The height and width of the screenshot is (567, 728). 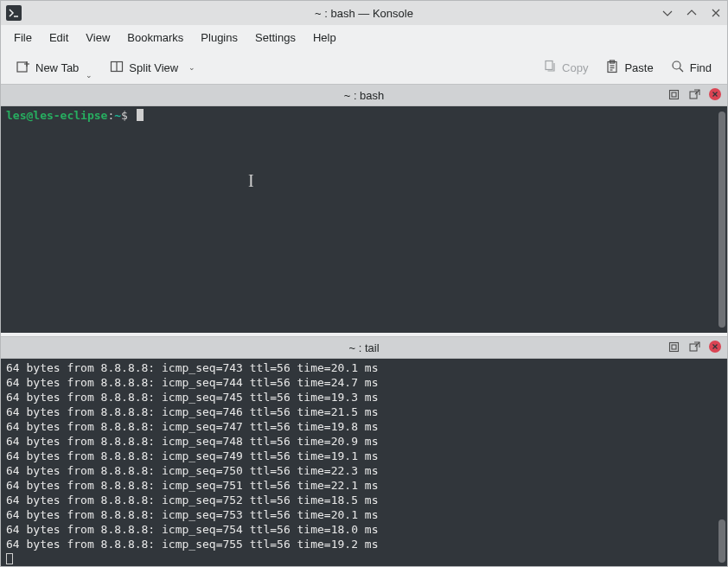 I want to click on prompt-symbol: $, so click(x=125, y=116).